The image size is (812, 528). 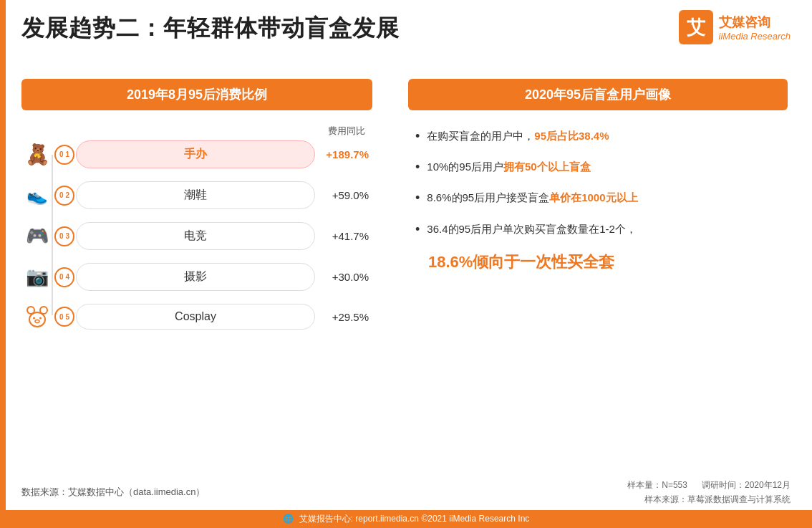 I want to click on logo-text: 艾媒咨询 iiMedia Research, so click(x=755, y=27).